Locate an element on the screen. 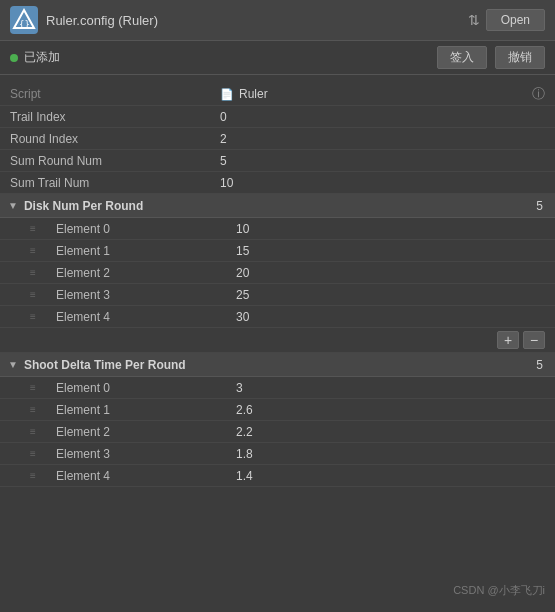 The image size is (555, 612). shoot-array-item: ≡ Element 1 2.6 is located at coordinates (278, 410).